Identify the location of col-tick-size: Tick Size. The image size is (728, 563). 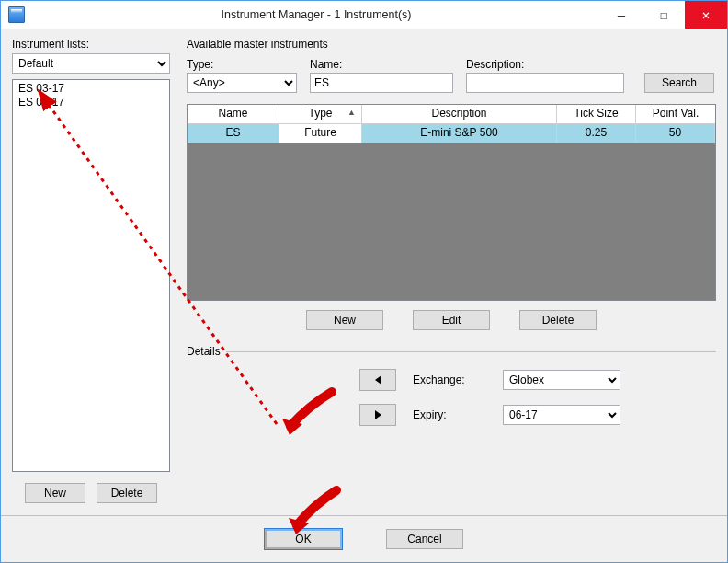
(597, 114).